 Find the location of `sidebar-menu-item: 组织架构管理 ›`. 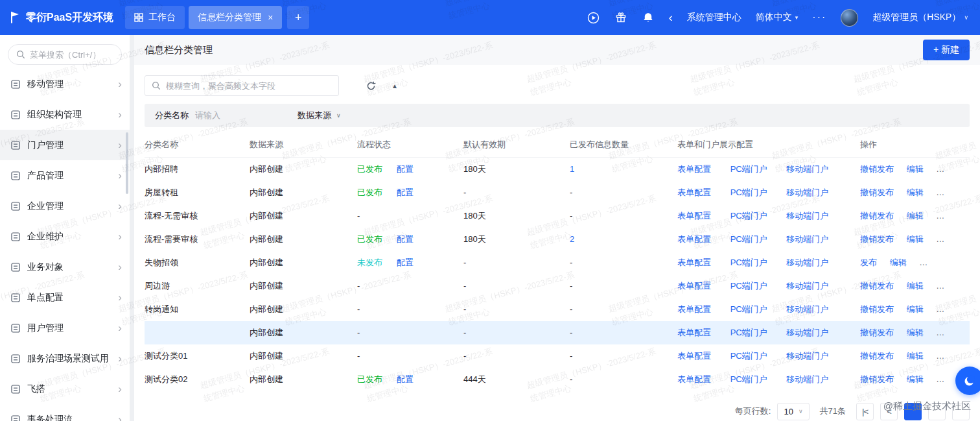

sidebar-menu-item: 组织架构管理 › is located at coordinates (65, 114).